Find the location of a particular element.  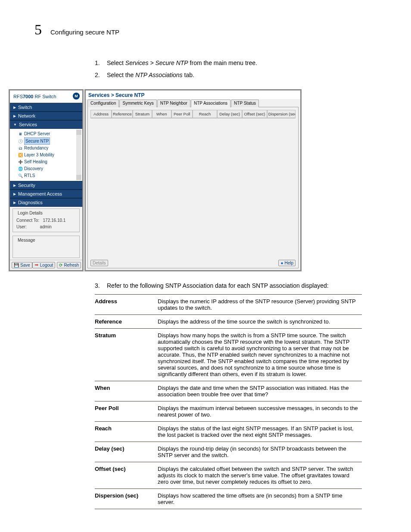

tree-item-redundancy: 🗂Redundancy is located at coordinates (50, 148).